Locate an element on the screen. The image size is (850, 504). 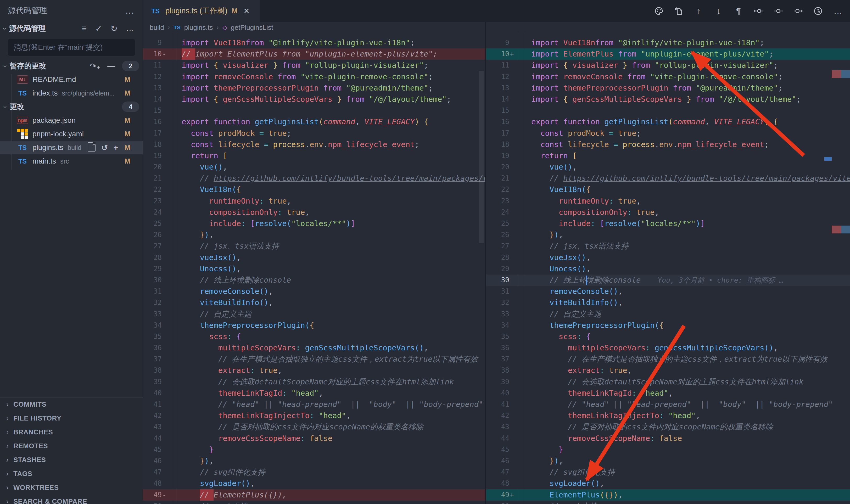
breadcrumb-file: plugins.ts is located at coordinates (199, 28).